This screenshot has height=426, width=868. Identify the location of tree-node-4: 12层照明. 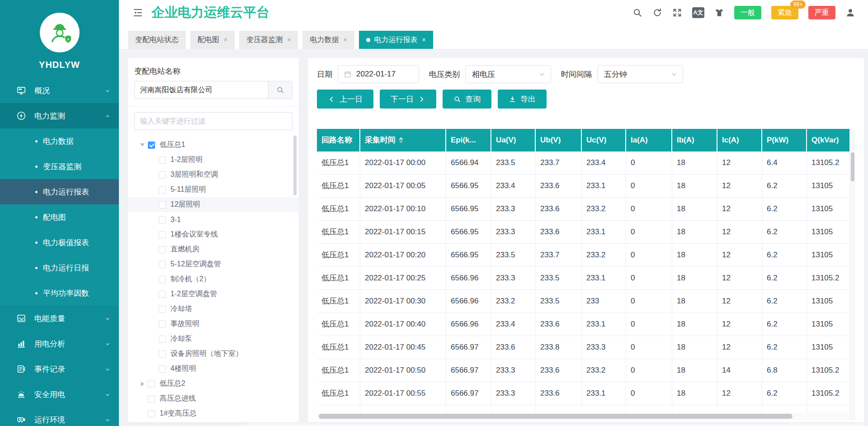
(213, 204).